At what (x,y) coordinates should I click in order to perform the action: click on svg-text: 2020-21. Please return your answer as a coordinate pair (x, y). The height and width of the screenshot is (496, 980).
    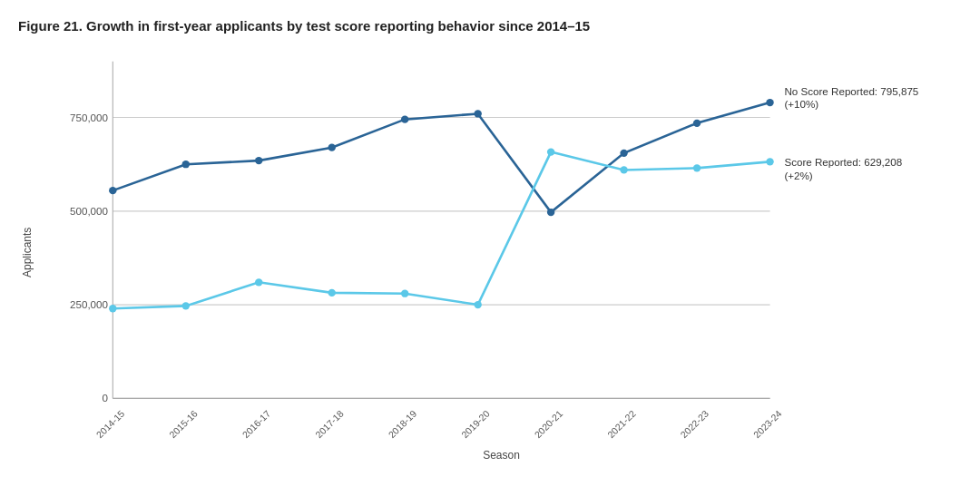
    Looking at the image, I should click on (548, 424).